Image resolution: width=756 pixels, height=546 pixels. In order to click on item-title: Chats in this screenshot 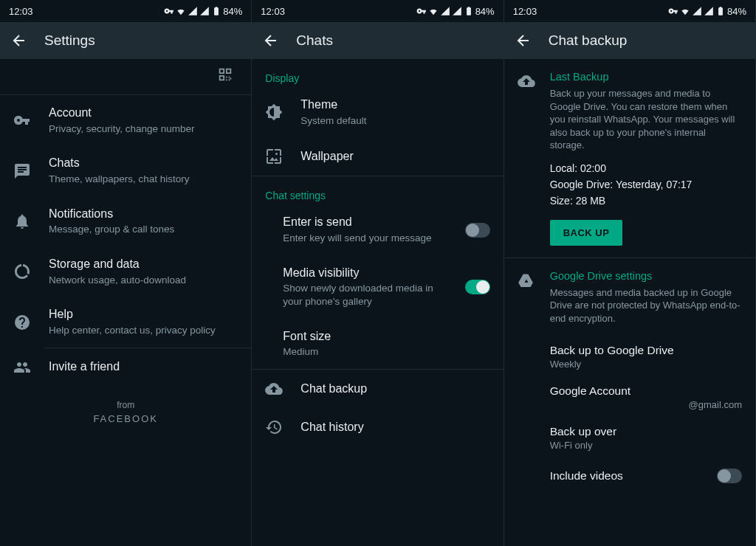, I will do `click(143, 164)`.